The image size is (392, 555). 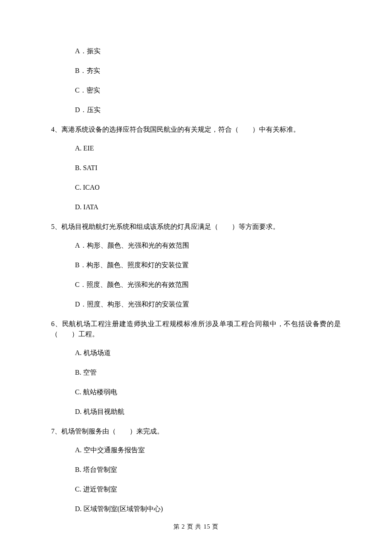 I want to click on question-block: 5、机场目视助航灯光系统和组成该系统的灯具应满足（ ）等方面要求。 A．构形、颜…, so click(x=196, y=266).